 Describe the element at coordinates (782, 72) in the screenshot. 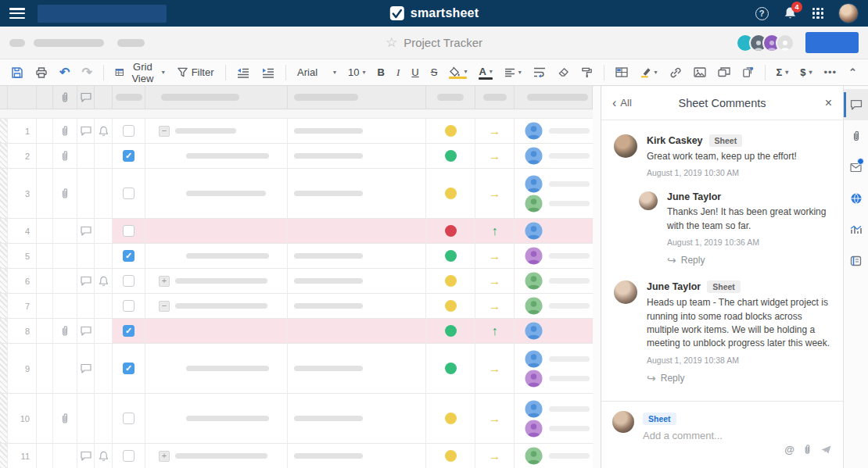

I see `formula-sum-button: Σ▾` at that location.